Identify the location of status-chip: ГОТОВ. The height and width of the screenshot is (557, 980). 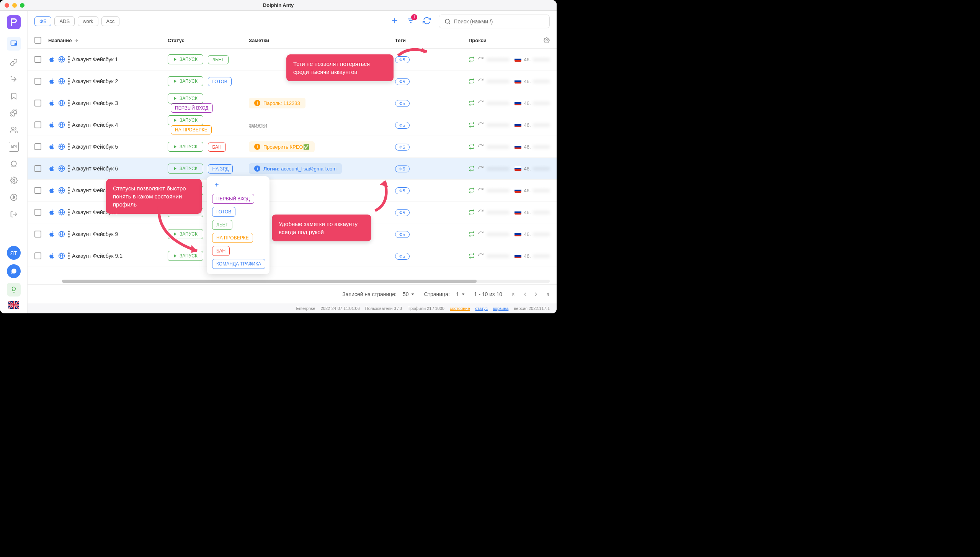
(220, 82).